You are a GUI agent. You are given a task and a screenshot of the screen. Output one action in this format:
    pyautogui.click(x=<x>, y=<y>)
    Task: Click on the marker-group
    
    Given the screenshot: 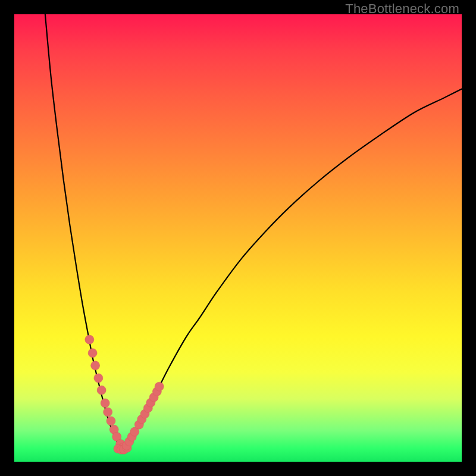 What is the action you would take?
    pyautogui.click(x=124, y=394)
    